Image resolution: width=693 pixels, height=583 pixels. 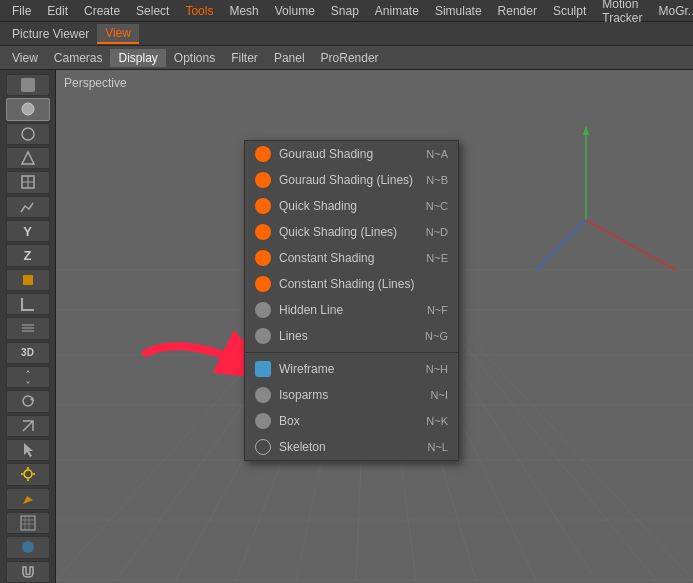 I want to click on menu-item-skeleton: Skeleton N~L, so click(x=352, y=447).